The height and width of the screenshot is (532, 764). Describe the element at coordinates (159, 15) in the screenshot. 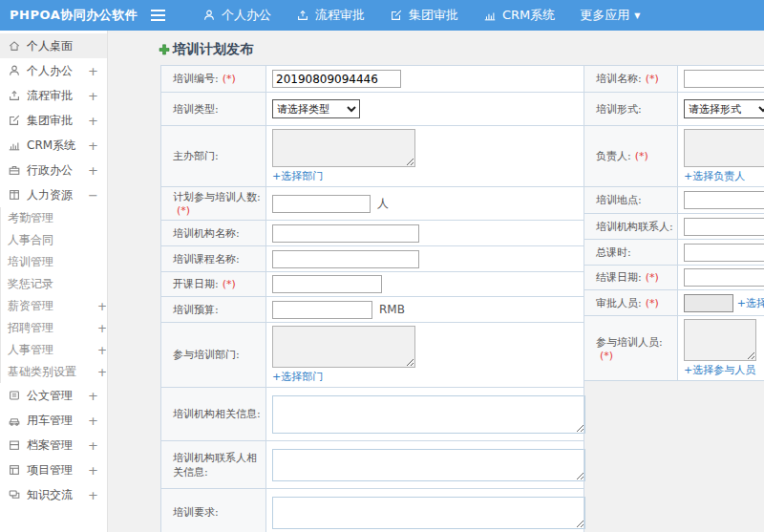

I see `menu-toggle-icon` at that location.